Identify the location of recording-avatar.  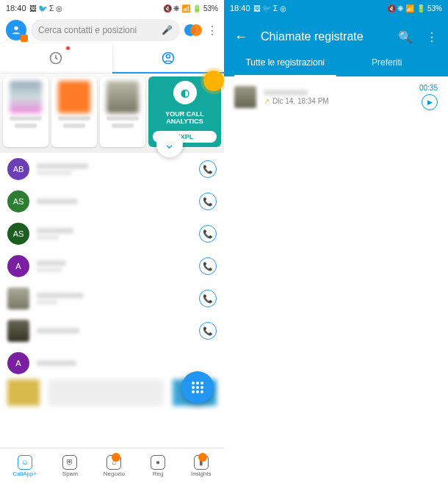
(245, 97).